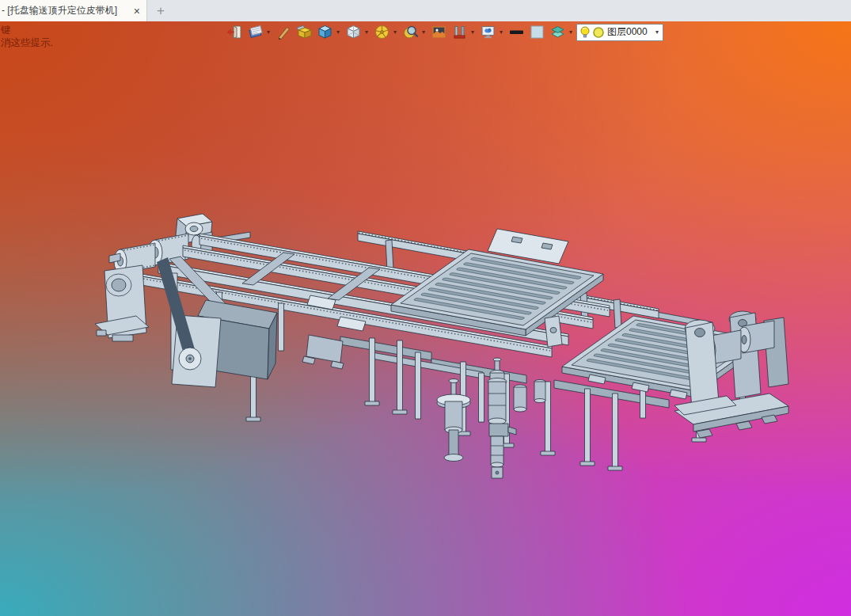  I want to click on left-bearing-stand, so click(122, 303).